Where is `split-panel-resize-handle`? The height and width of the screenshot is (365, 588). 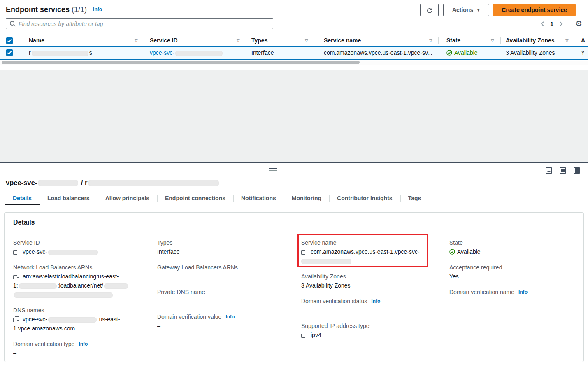 split-panel-resize-handle is located at coordinates (273, 170).